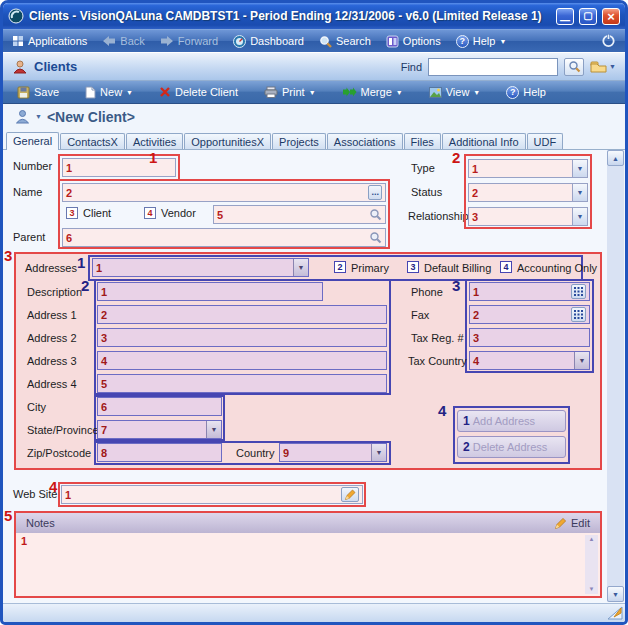  I want to click on menu-item-options: Options, so click(414, 42).